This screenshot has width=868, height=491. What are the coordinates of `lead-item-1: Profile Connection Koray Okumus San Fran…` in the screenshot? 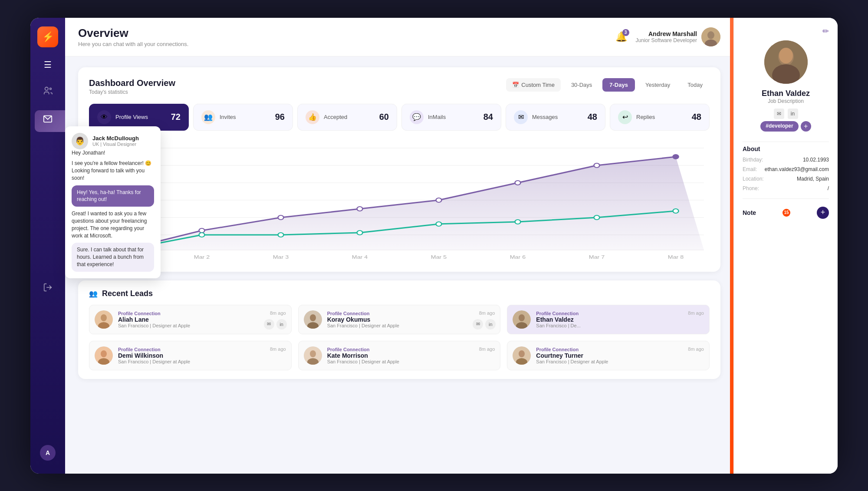 It's located at (399, 320).